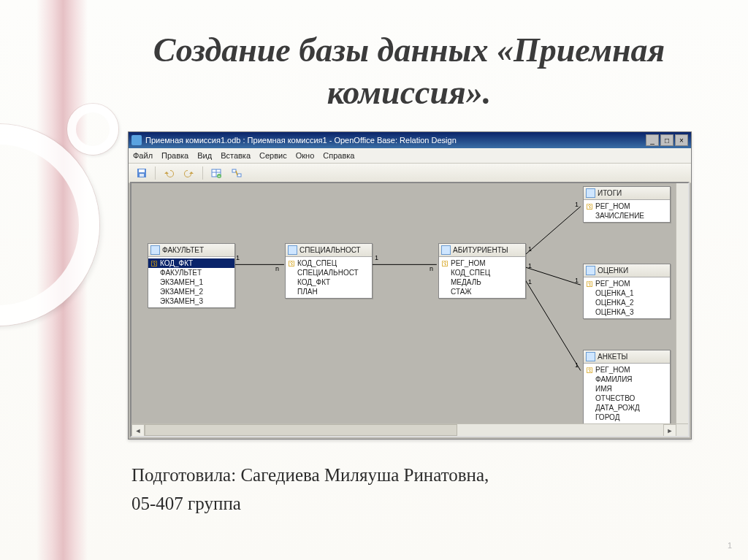 This screenshot has height=560, width=748. Describe the element at coordinates (183, 250) in the screenshot. I see `table-title: ФАКУЛЬТЕТ` at that location.